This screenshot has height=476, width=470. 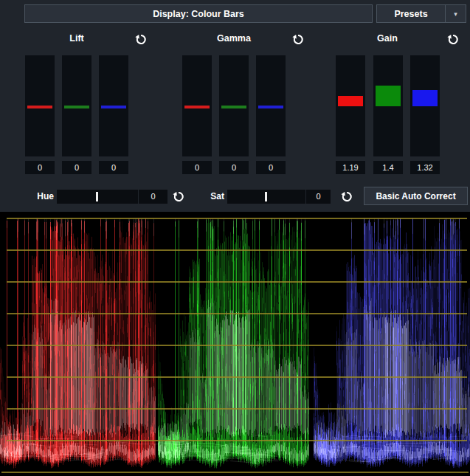 I want to click on gain-blue-slider, so click(x=425, y=106).